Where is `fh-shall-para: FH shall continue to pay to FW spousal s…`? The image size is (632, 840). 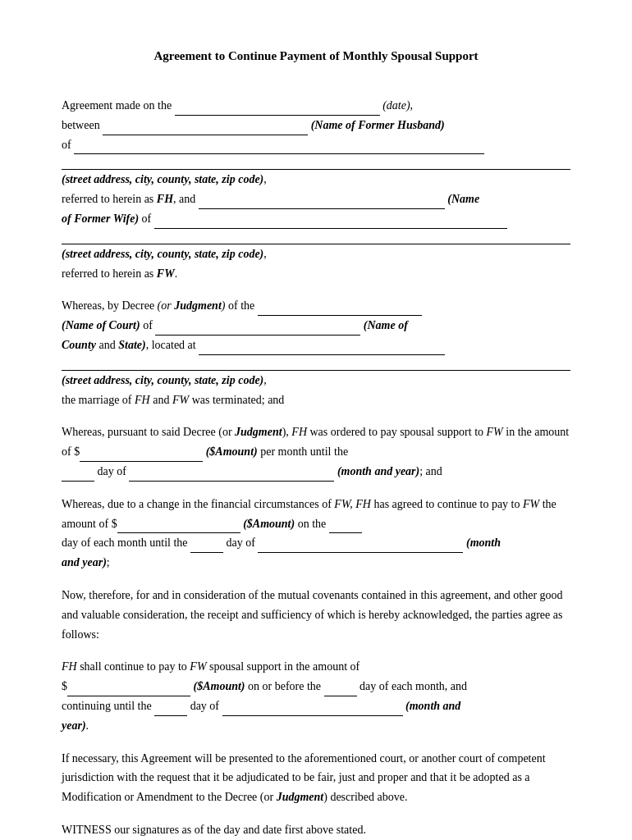 fh-shall-para: FH shall continue to pay to FW spousal s… is located at coordinates (316, 696).